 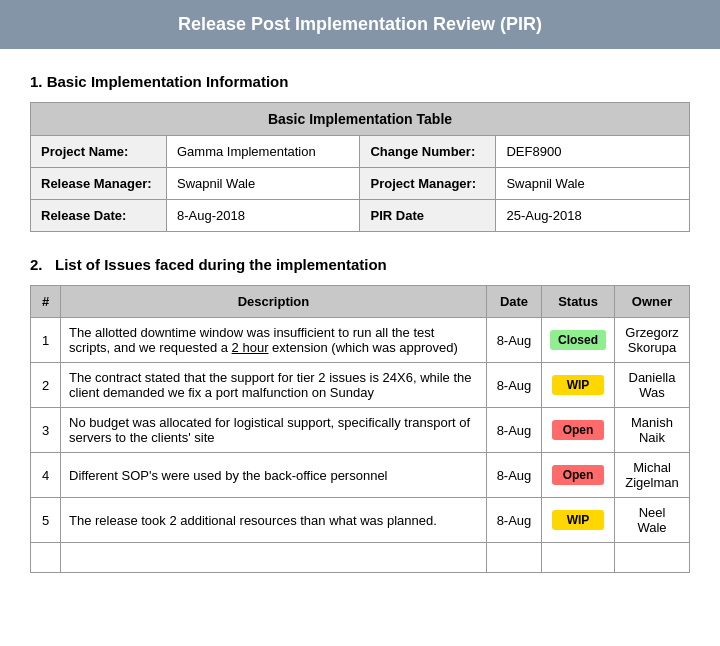 What do you see at coordinates (360, 216) in the screenshot?
I see `table-row: Release Date: 8-Aug-2018 PIR Date 25-Aug…` at bounding box center [360, 216].